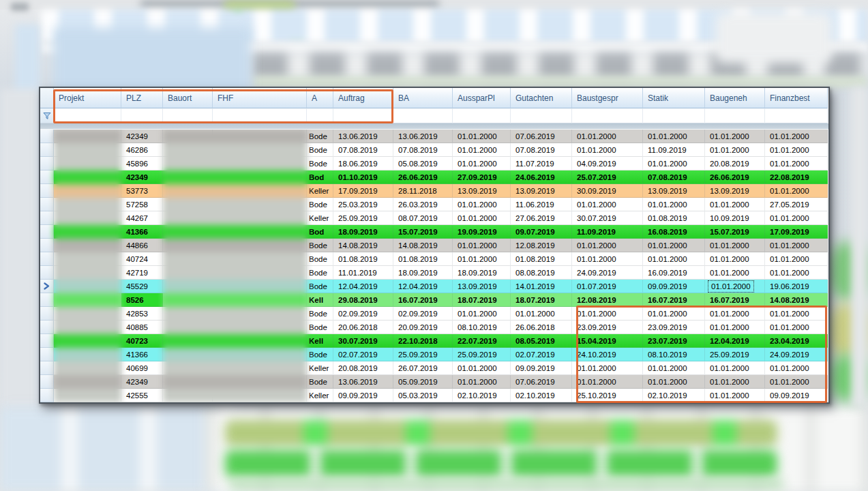 The image size is (868, 491). What do you see at coordinates (674, 232) in the screenshot?
I see `cell-statik: 16.08.2019` at bounding box center [674, 232].